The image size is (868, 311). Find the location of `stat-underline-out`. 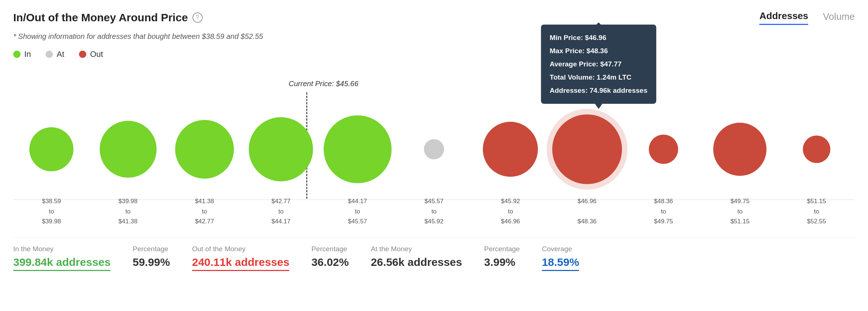

stat-underline-out is located at coordinates (241, 271).